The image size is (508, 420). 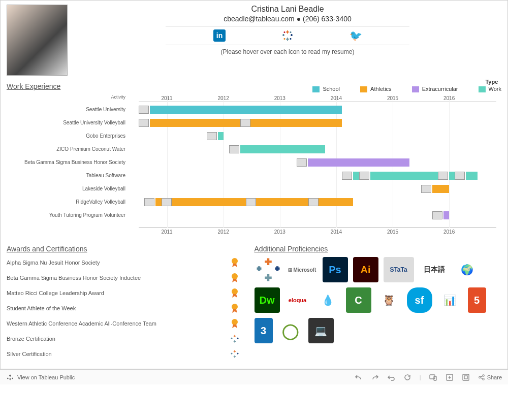 I want to click on tableau-icon, so click(x=288, y=36).